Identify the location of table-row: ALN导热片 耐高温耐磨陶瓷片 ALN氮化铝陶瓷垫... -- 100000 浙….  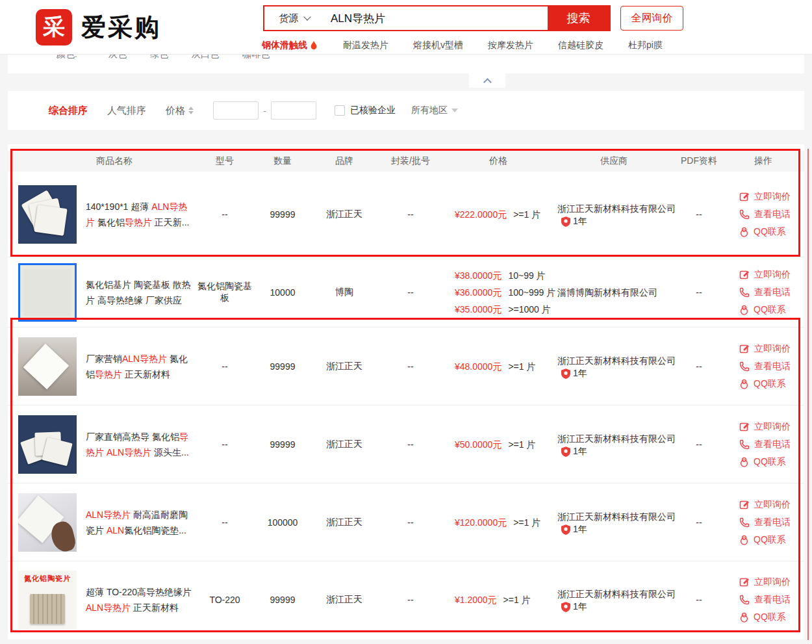
(406, 522).